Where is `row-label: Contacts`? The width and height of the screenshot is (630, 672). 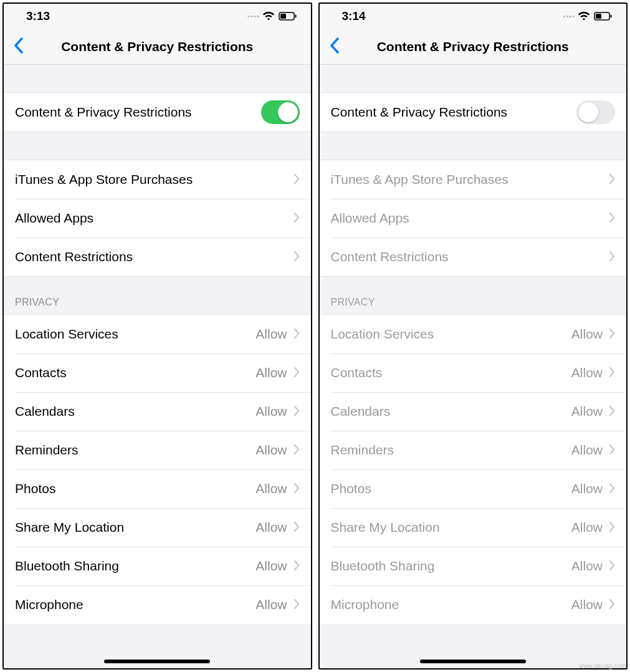 row-label: Contacts is located at coordinates (135, 373).